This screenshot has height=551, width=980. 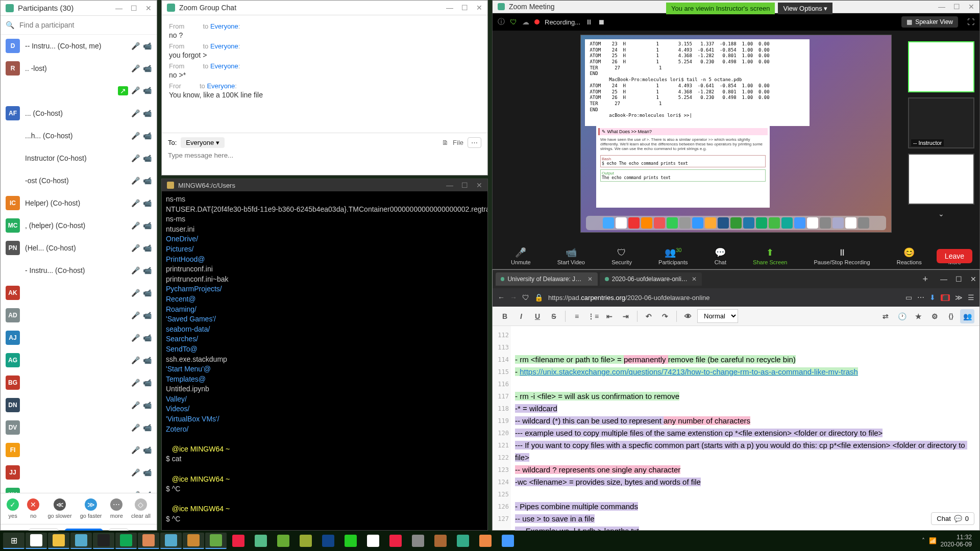 What do you see at coordinates (745, 519) in the screenshot?
I see `pad-line: -- use > to save in a file` at bounding box center [745, 519].